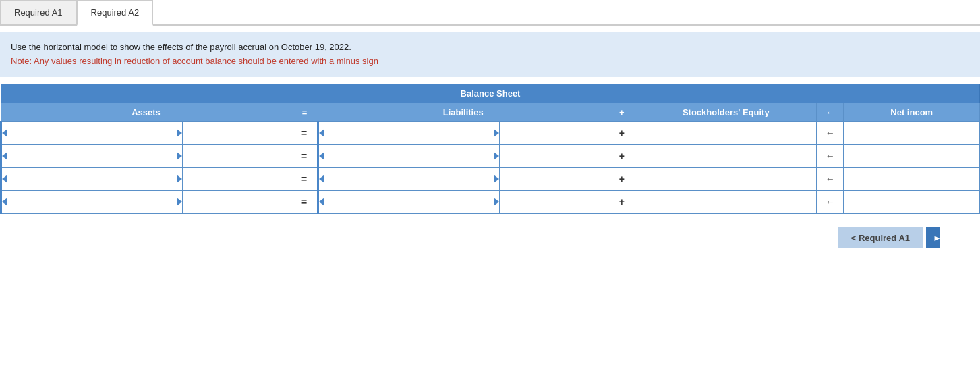 This screenshot has height=378, width=980. I want to click on plus-symbol-1: +, so click(622, 133).